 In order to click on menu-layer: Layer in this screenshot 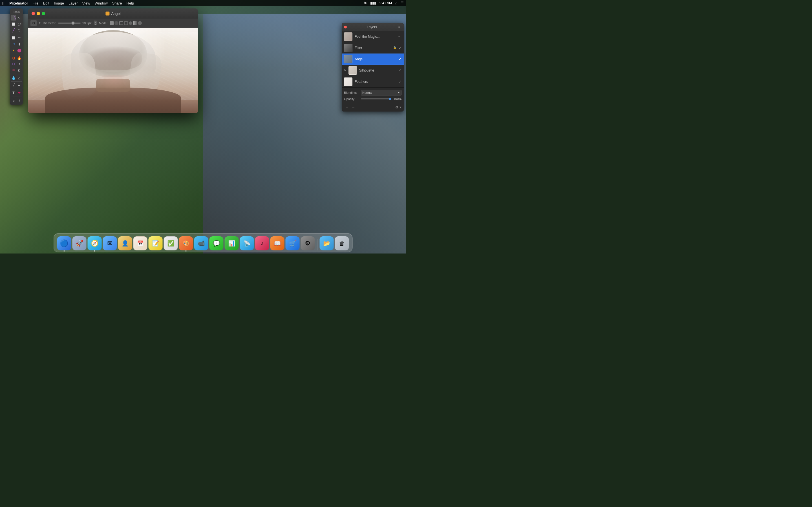, I will do `click(73, 3)`.